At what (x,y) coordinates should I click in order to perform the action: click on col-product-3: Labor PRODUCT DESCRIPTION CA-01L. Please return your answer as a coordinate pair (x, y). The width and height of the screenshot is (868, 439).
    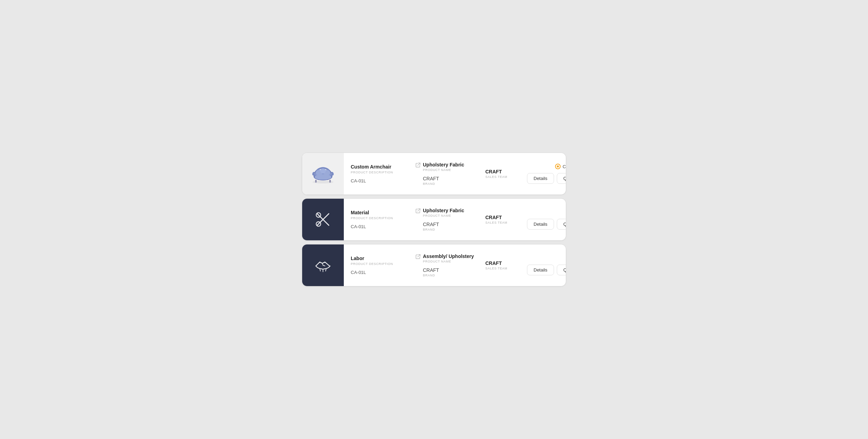
    Looking at the image, I should click on (382, 265).